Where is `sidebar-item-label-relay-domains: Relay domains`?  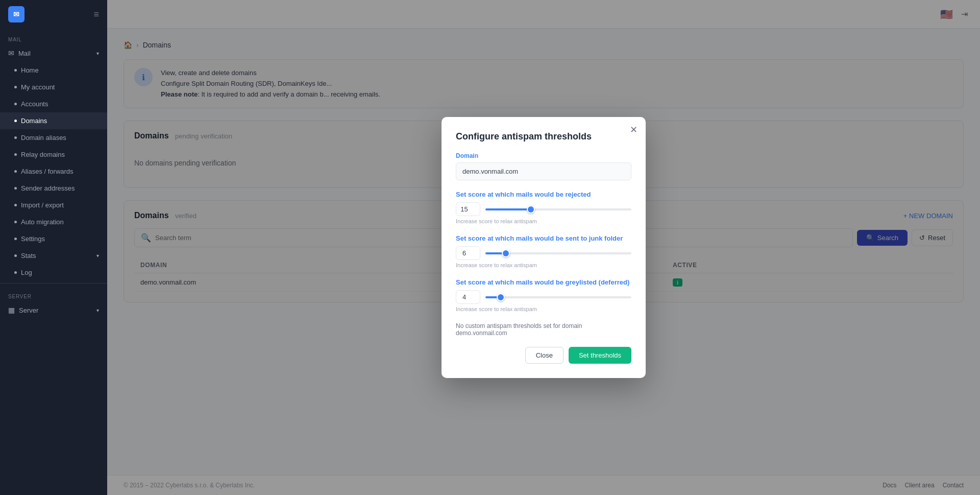
sidebar-item-label-relay-domains: Relay domains is located at coordinates (43, 154).